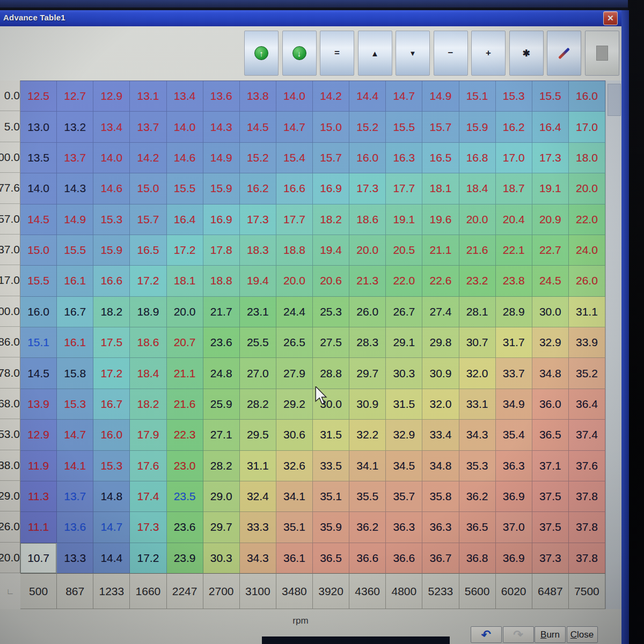 Image resolution: width=644 pixels, height=644 pixels. What do you see at coordinates (39, 127) in the screenshot?
I see `table-cell: 13.0` at bounding box center [39, 127].